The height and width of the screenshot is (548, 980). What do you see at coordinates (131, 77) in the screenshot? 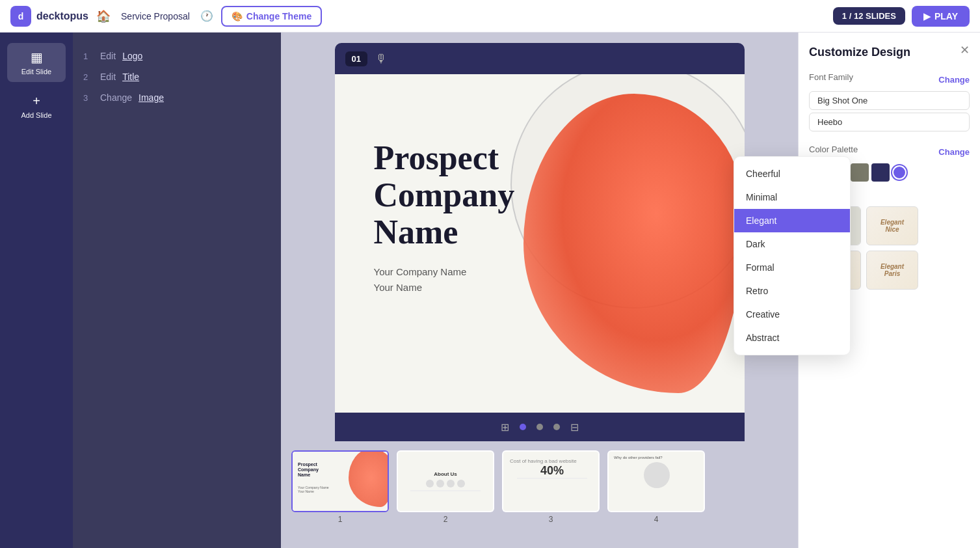
I see `edit-title-label: Title` at bounding box center [131, 77].